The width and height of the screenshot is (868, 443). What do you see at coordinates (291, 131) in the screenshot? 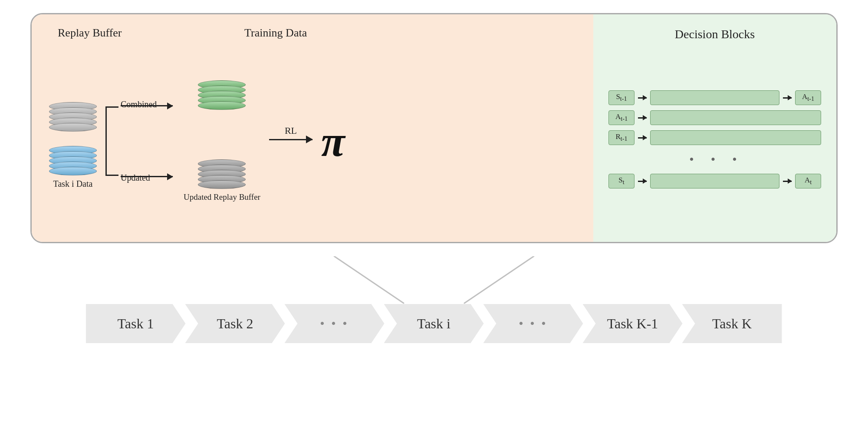
I see `rl-label: RL` at bounding box center [291, 131].